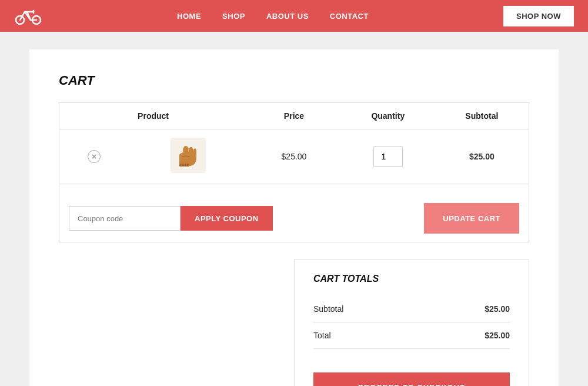 This screenshot has width=588, height=386. What do you see at coordinates (188, 157) in the screenshot?
I see `product-image-cell` at bounding box center [188, 157].